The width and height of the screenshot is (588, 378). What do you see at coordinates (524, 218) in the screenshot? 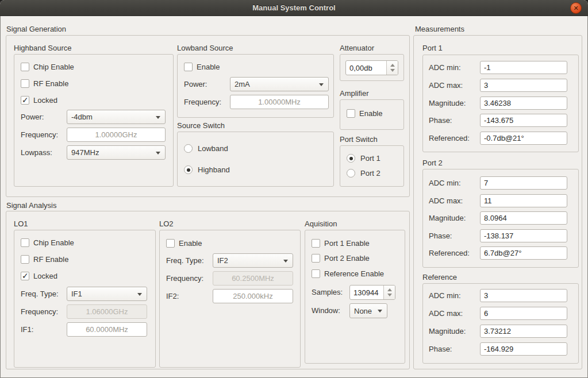
I see `port2-magnitude-input` at bounding box center [524, 218].